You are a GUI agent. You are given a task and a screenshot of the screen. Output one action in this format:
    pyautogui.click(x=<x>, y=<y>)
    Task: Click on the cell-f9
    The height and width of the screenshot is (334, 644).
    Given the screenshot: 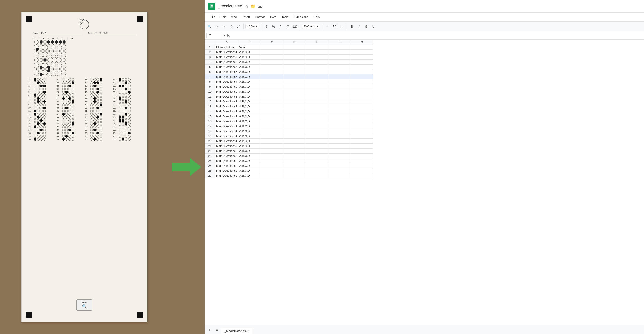 What is the action you would take?
    pyautogui.click(x=339, y=87)
    